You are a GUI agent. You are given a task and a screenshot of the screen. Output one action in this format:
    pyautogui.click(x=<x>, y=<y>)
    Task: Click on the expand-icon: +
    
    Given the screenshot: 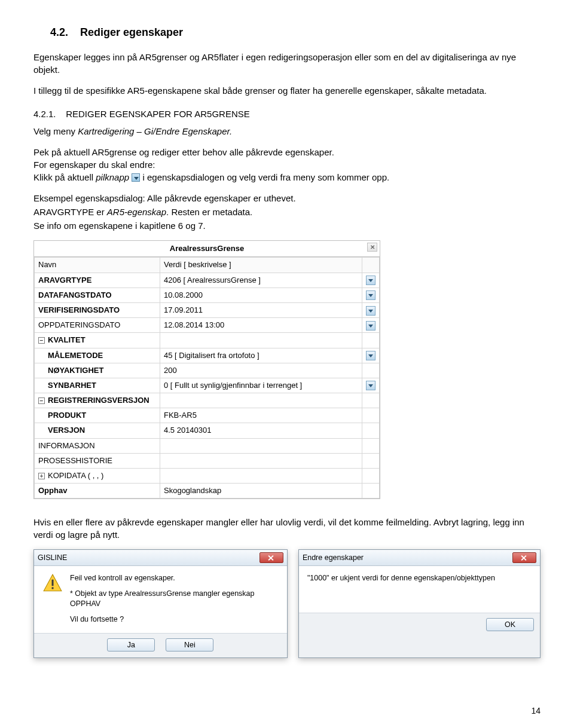 What is the action you would take?
    pyautogui.click(x=42, y=476)
    